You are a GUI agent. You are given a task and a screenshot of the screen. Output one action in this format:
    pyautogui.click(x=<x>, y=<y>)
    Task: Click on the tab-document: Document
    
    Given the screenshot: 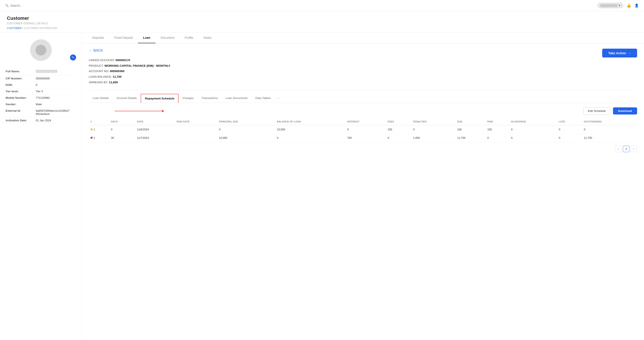 What is the action you would take?
    pyautogui.click(x=168, y=38)
    